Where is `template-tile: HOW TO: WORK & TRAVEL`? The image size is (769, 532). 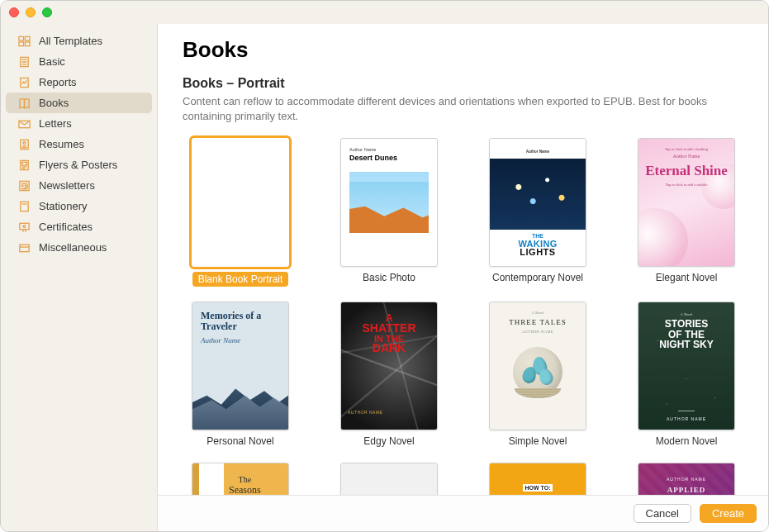 template-tile: HOW TO: WORK & TRAVEL is located at coordinates (538, 479).